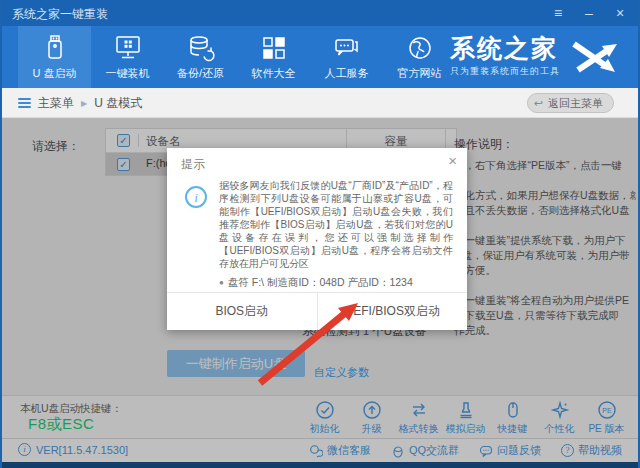 The image size is (640, 468). I want to click on nav-label: 软件大全, so click(274, 74).